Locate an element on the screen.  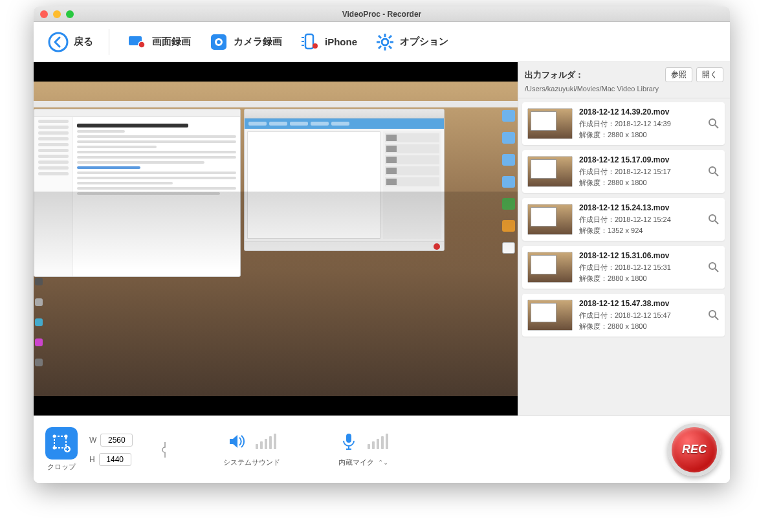
browse-button: 参照 is located at coordinates (679, 75).